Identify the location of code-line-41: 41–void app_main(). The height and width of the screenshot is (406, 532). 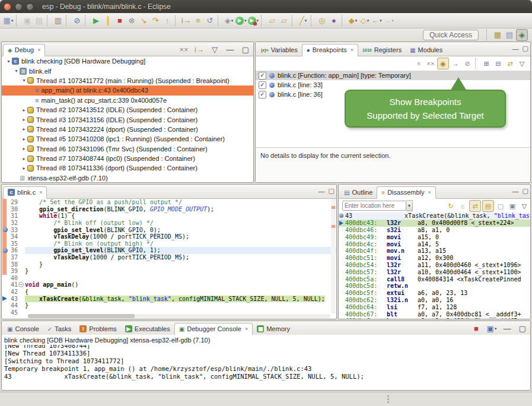
(169, 285).